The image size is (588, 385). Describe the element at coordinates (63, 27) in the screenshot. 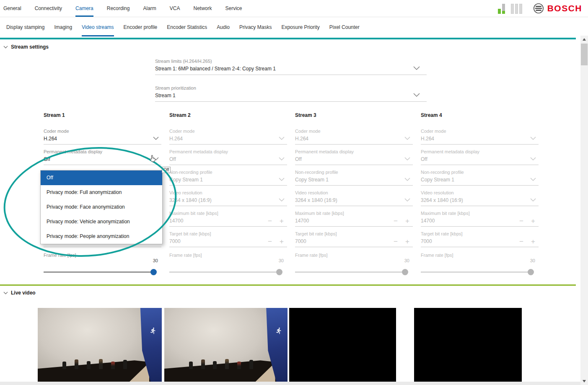

I see `subtab-imaging: Imaging` at that location.